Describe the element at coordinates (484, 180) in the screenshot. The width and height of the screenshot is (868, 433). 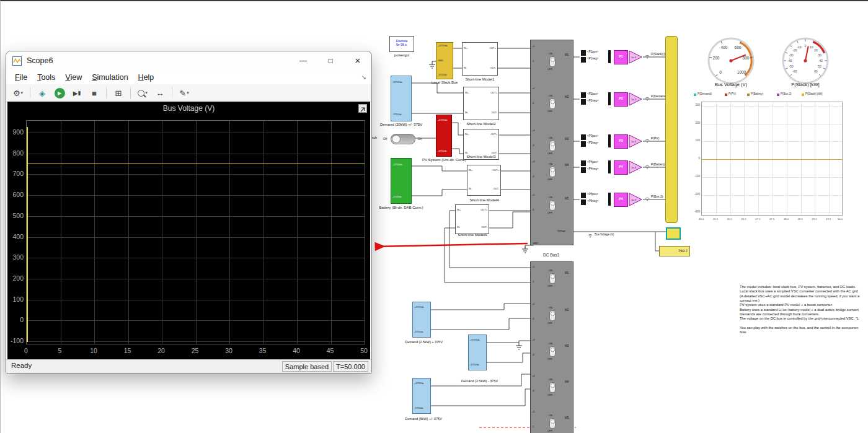
I see `short-line-model4-block: IN+ IN- OUT+ OUT-` at that location.